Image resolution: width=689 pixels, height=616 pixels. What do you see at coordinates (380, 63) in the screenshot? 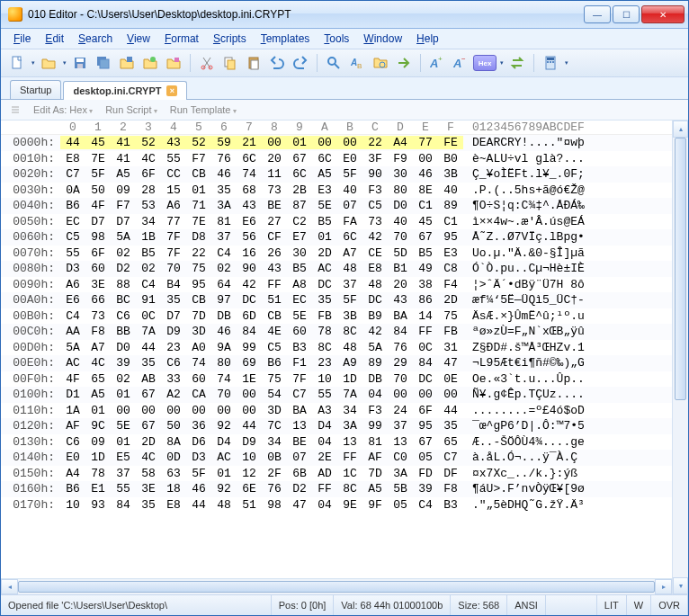
I see `find-in-files-icon` at bounding box center [380, 63].